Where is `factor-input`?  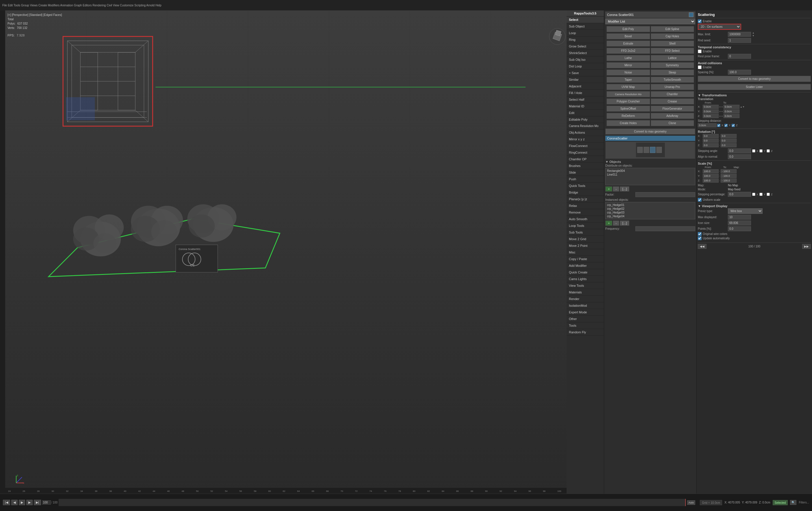
factor-input is located at coordinates (665, 194).